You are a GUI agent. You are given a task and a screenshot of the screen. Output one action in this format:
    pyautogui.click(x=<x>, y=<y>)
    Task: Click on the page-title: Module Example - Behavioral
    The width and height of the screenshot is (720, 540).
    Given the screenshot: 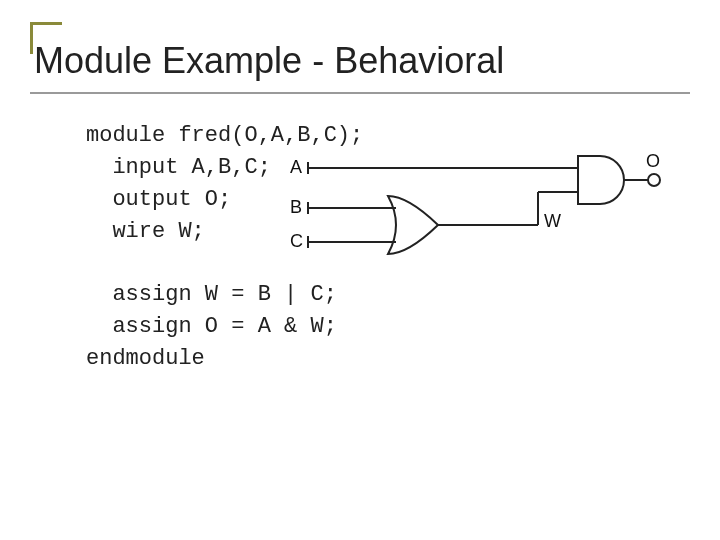 What is the action you would take?
    pyautogui.click(x=269, y=61)
    